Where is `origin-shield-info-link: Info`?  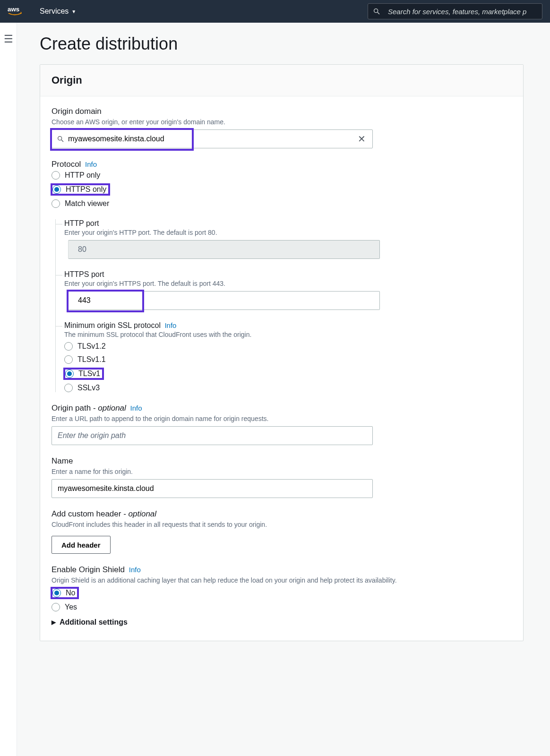 origin-shield-info-link: Info is located at coordinates (135, 570).